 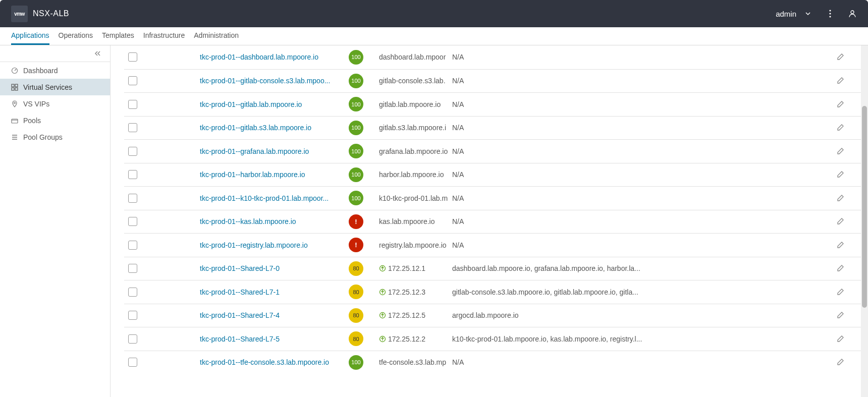 What do you see at coordinates (852, 14) in the screenshot?
I see `user-icon` at bounding box center [852, 14].